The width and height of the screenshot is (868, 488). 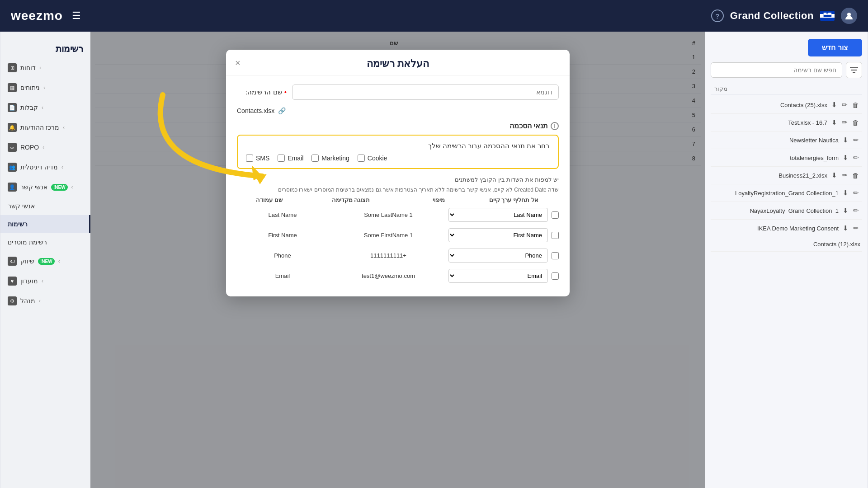 I want to click on menu-icon: ☰, so click(x=76, y=16).